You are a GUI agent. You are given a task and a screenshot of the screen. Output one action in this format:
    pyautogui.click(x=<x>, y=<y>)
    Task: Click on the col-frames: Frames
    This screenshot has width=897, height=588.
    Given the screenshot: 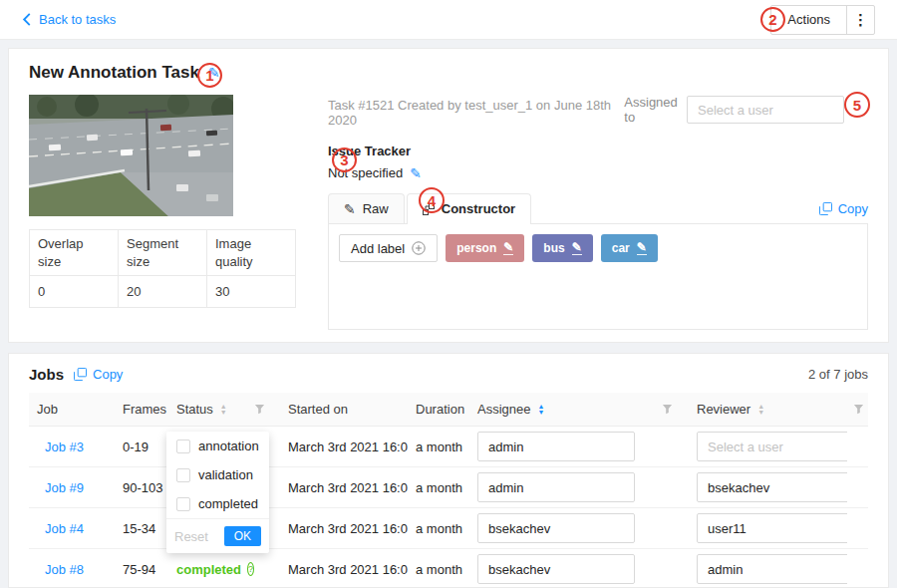 What is the action you would take?
    pyautogui.click(x=142, y=409)
    